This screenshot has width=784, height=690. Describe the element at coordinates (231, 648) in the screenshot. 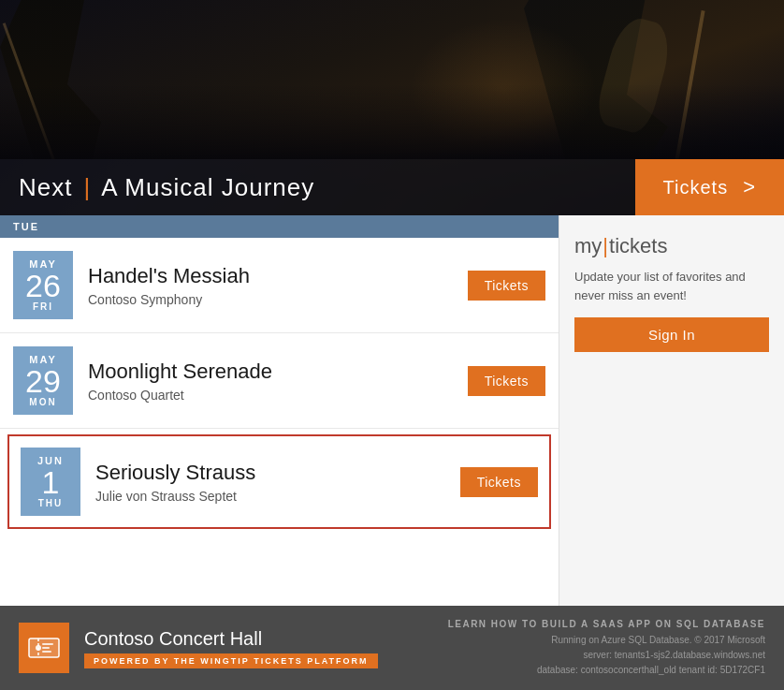

I see `footer-brand-info: Contoso Concert Hall POWERED BY THE WING…` at that location.